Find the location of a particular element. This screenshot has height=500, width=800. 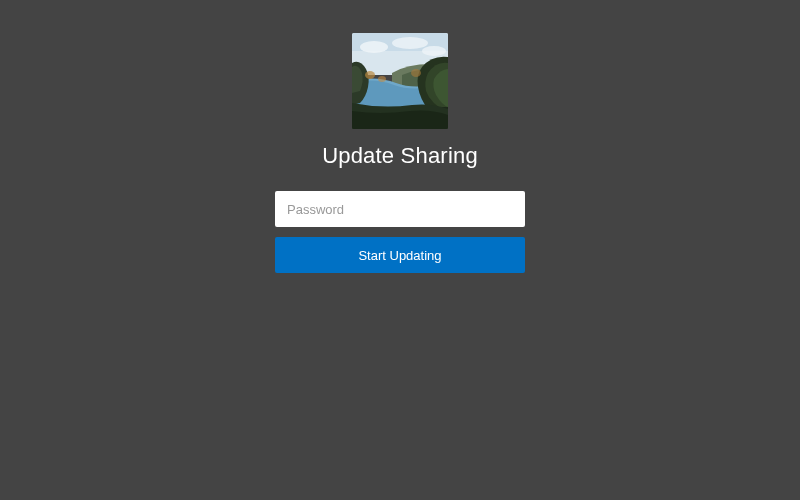

update-form: Start Updating is located at coordinates (400, 232).